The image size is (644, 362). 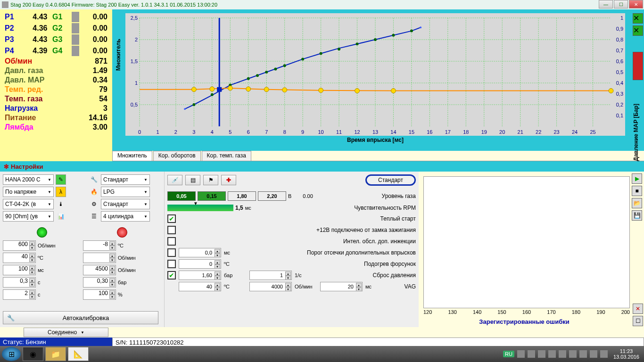 What do you see at coordinates (637, 179) in the screenshot?
I see `play-button: ▶` at bounding box center [637, 179].